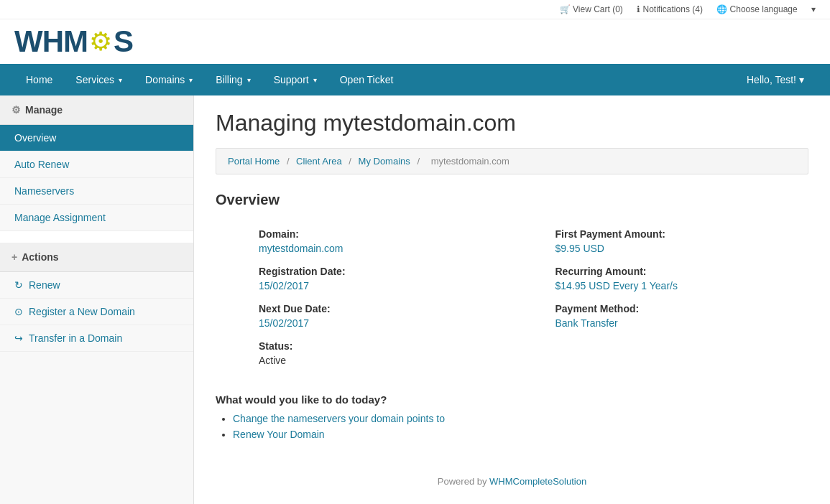 Image resolution: width=830 pixels, height=504 pixels. What do you see at coordinates (229, 80) in the screenshot?
I see `nav-billing-label: Billing` at bounding box center [229, 80].